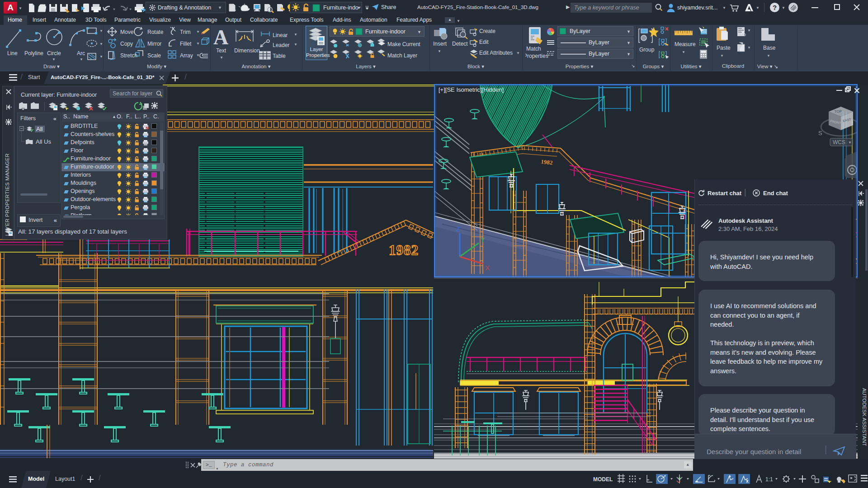 The height and width of the screenshot is (488, 868). Describe the element at coordinates (280, 35) in the screenshot. I see `svg-text: Linear` at that location.